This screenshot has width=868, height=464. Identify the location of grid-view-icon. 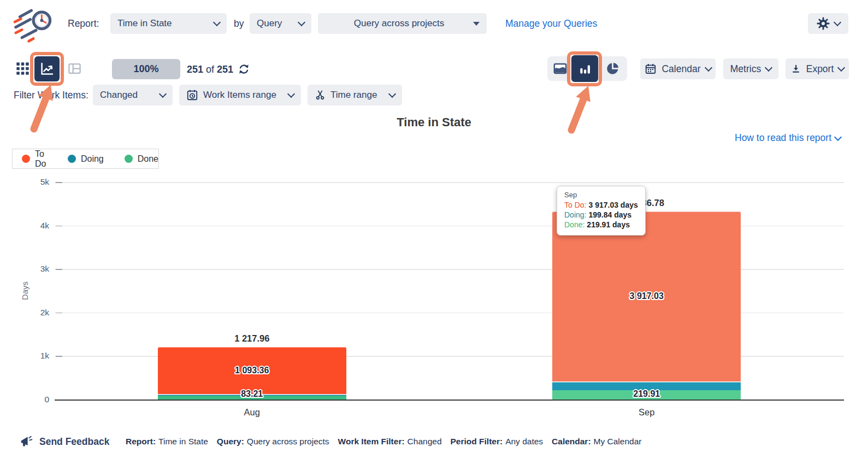
(23, 69).